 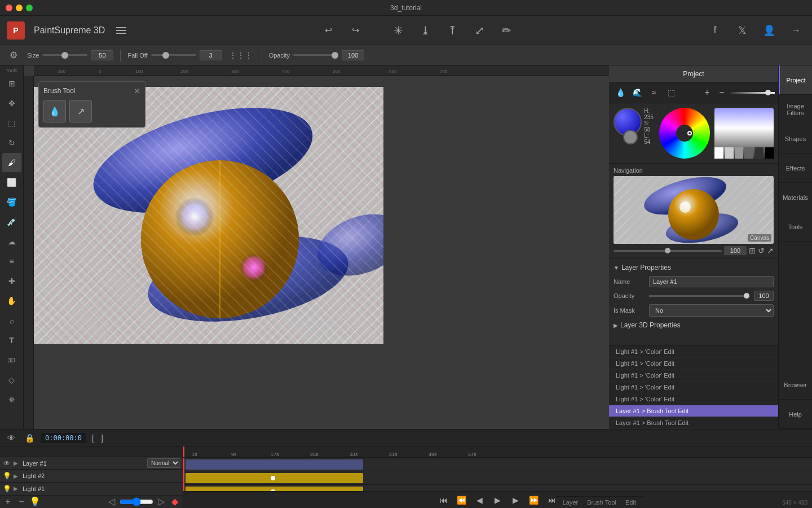 What do you see at coordinates (17, 476) in the screenshot?
I see `light2-expand: ▶` at bounding box center [17, 476].